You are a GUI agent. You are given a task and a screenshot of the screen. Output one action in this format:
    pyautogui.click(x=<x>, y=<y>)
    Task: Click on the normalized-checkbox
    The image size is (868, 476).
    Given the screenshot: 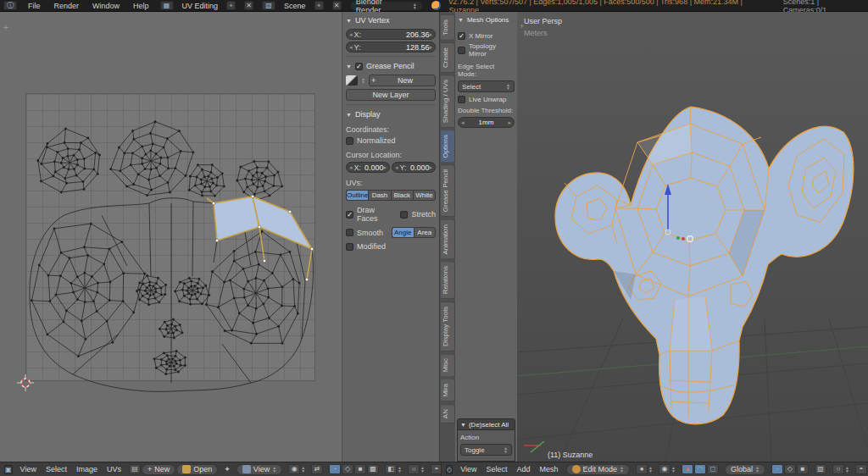 What is the action you would take?
    pyautogui.click(x=349, y=141)
    